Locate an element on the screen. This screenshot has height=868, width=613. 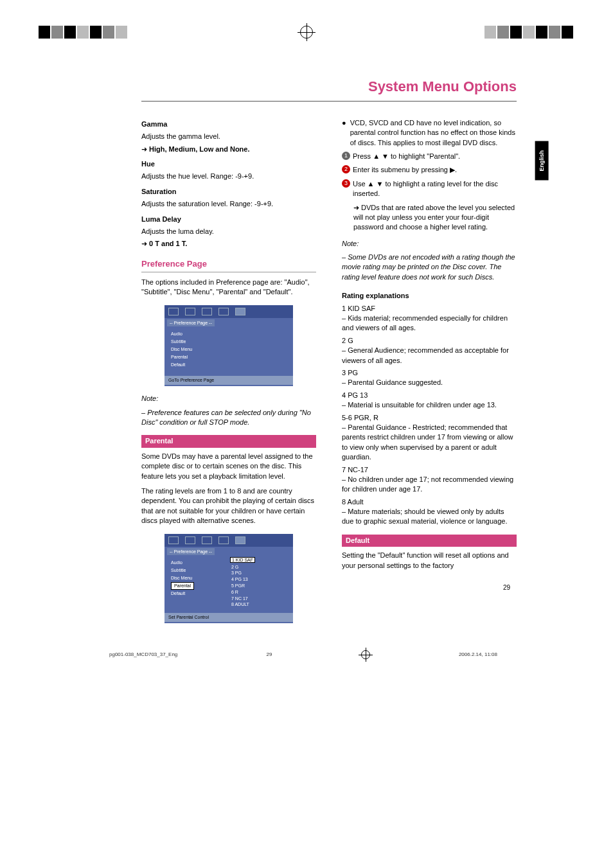
rating-option: 8 ADULT is located at coordinates (262, 605).